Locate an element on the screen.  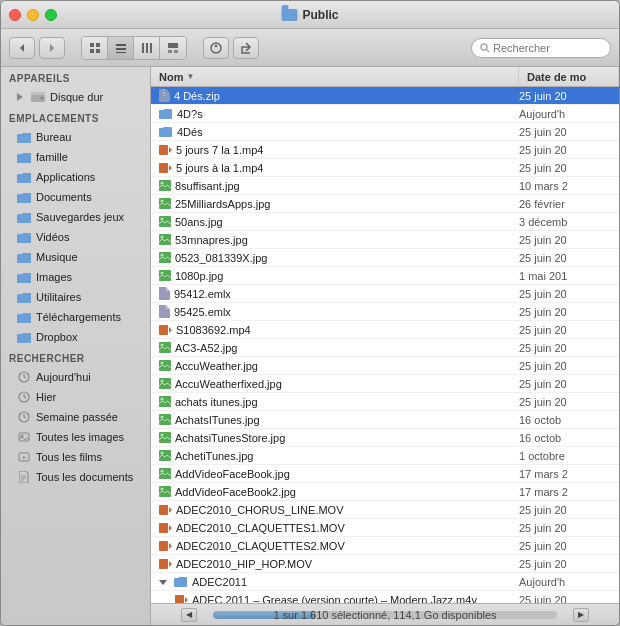
list-view-button is located at coordinates (121, 48).